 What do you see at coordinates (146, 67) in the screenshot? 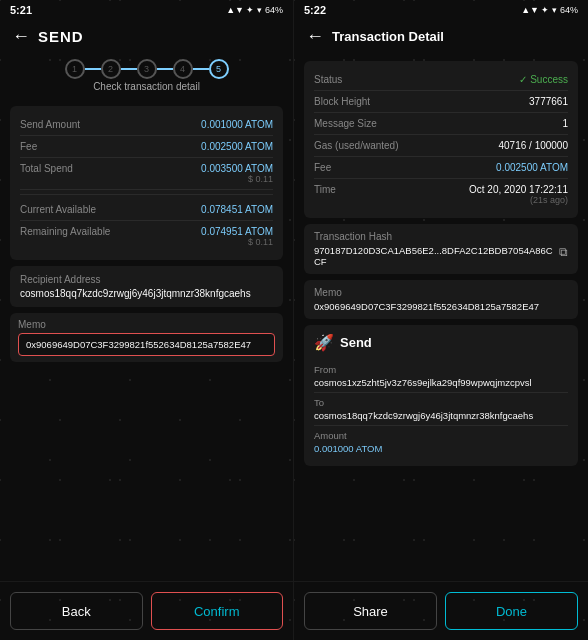
I see `step-indicator: 1 2 3 4 5` at bounding box center [146, 67].